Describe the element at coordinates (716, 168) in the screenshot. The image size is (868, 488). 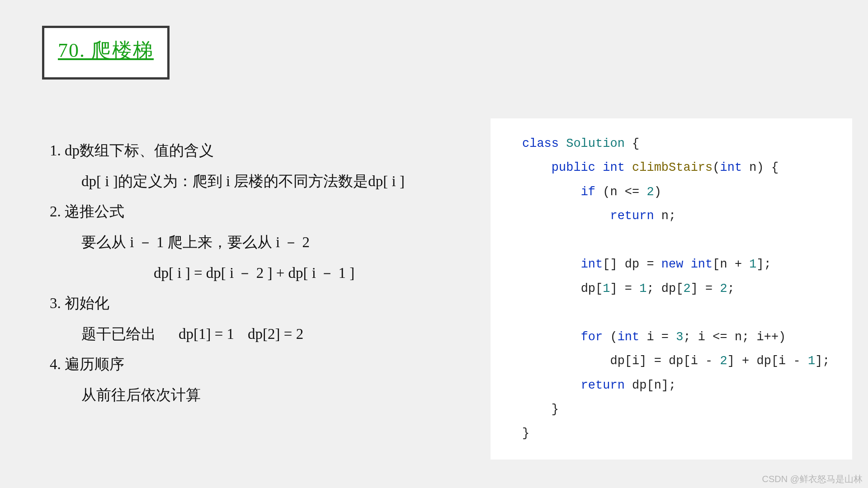
I see `sig-open: (` at that location.